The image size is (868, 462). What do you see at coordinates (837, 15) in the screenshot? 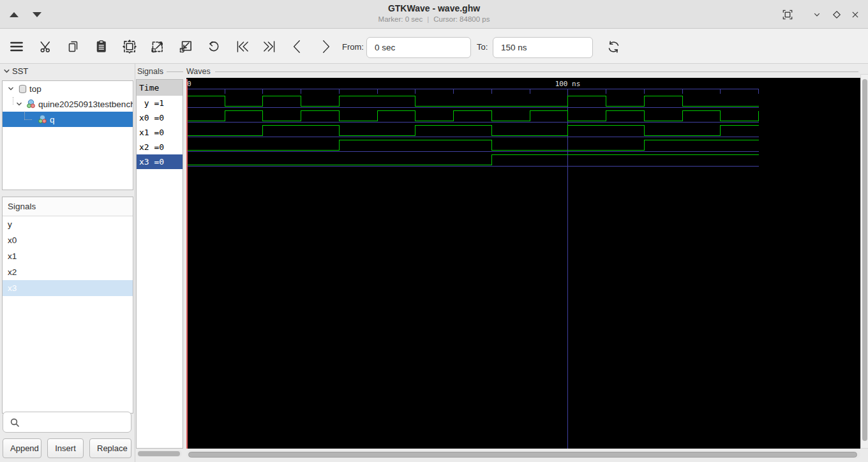
I see `window-maximize-button` at bounding box center [837, 15].